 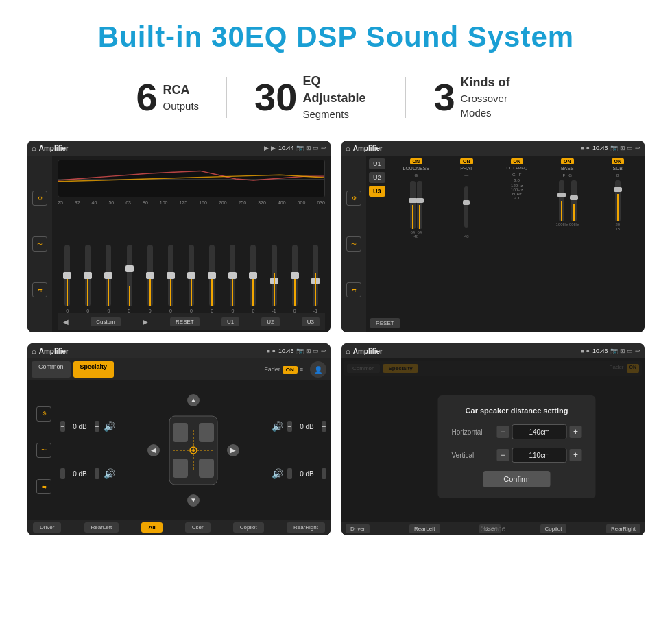 I want to click on cx-reset-area: RESET, so click(x=505, y=324).